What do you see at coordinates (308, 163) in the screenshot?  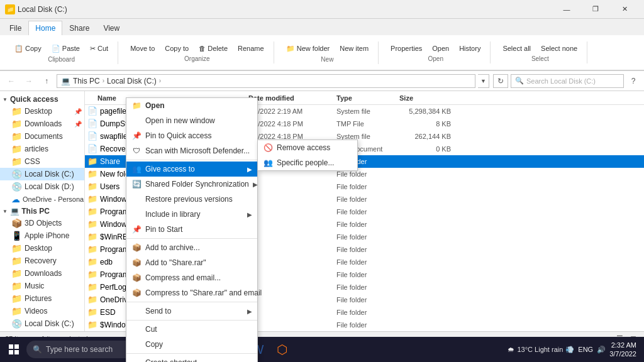 I see `ctx-specific-people: 👥 Specific people...` at bounding box center [308, 163].